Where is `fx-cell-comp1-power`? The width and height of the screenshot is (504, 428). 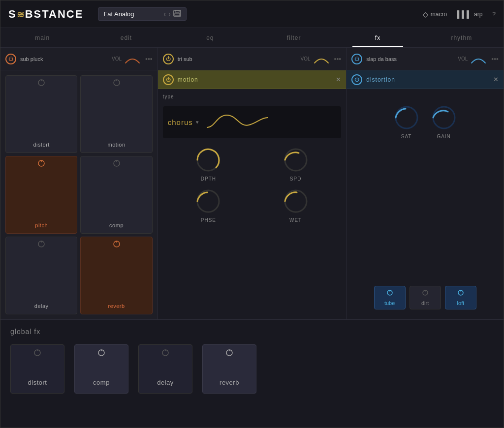 fx-cell-comp1-power is located at coordinates (117, 164).